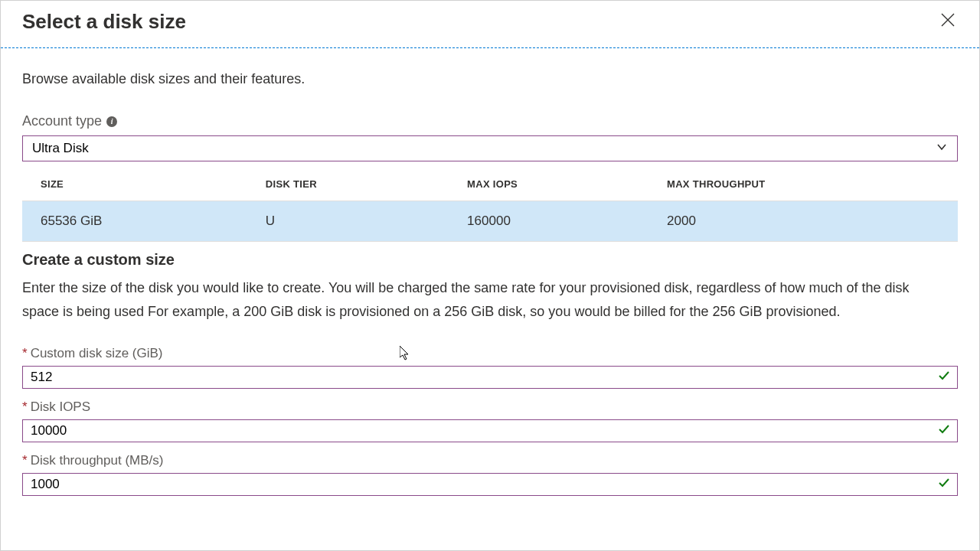  Describe the element at coordinates (803, 184) in the screenshot. I see `col-throughput: MAX THROUGHPUT` at that location.